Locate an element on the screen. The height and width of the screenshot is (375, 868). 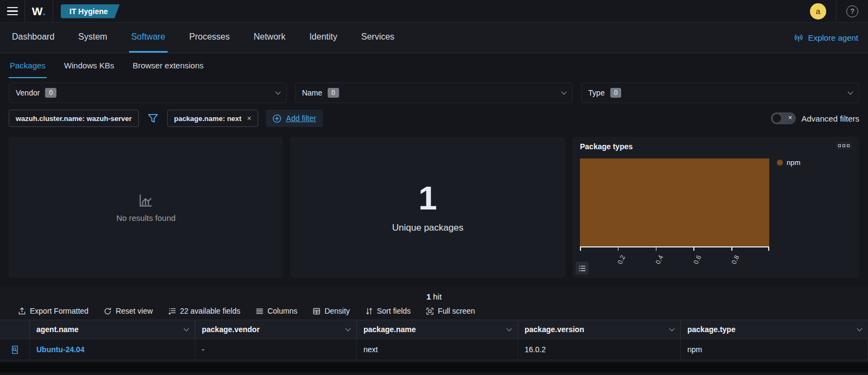
tab-system: System is located at coordinates (92, 38).